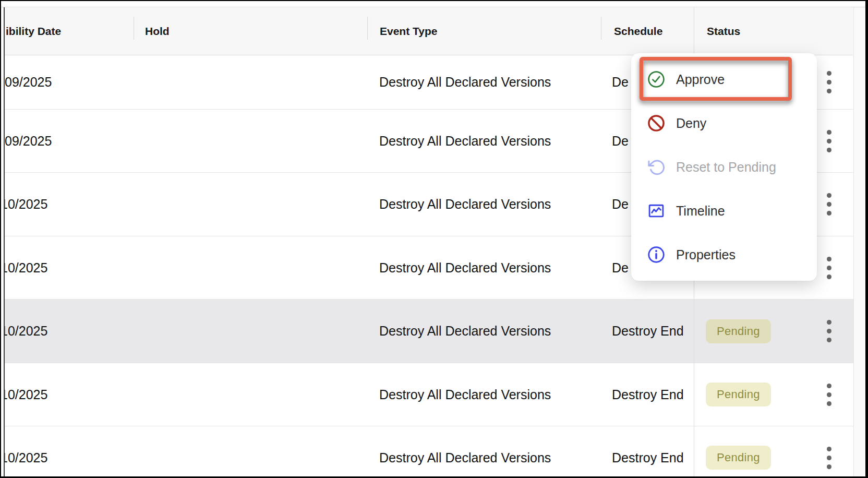 The width and height of the screenshot is (868, 478). What do you see at coordinates (724, 123) in the screenshot?
I see `menu-item-deny: Deny` at bounding box center [724, 123].